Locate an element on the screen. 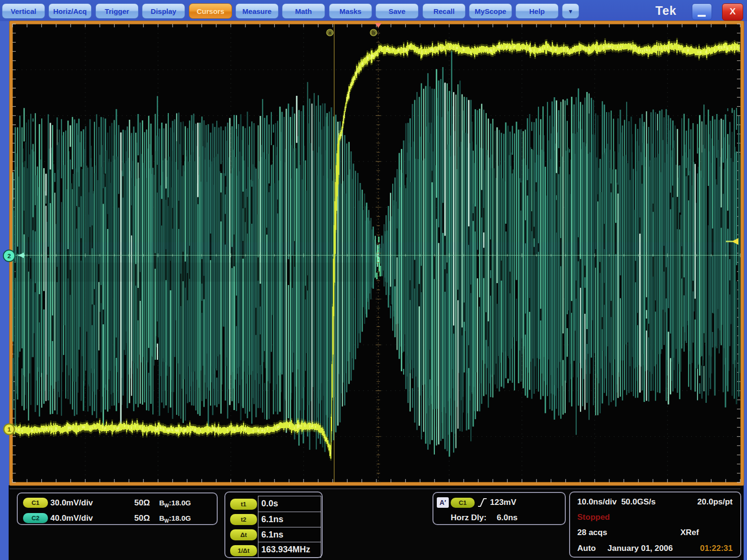 This screenshot has width=747, height=560. svg-text: 2 is located at coordinates (9, 256).